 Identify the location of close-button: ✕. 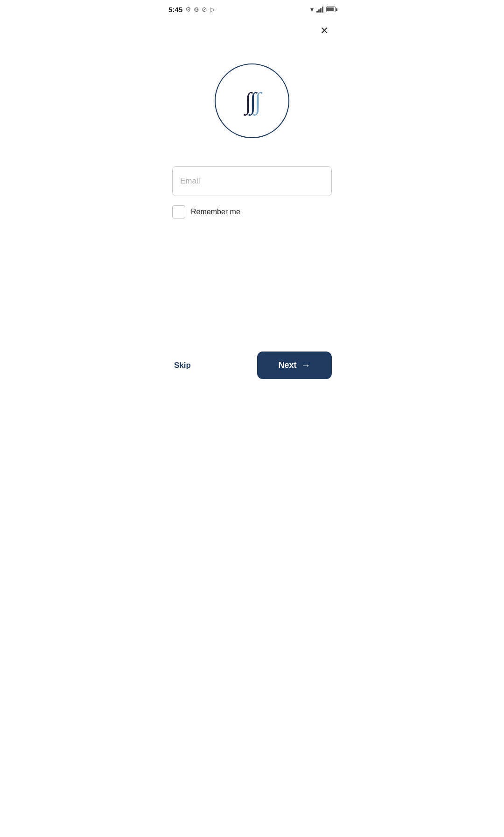
(324, 31).